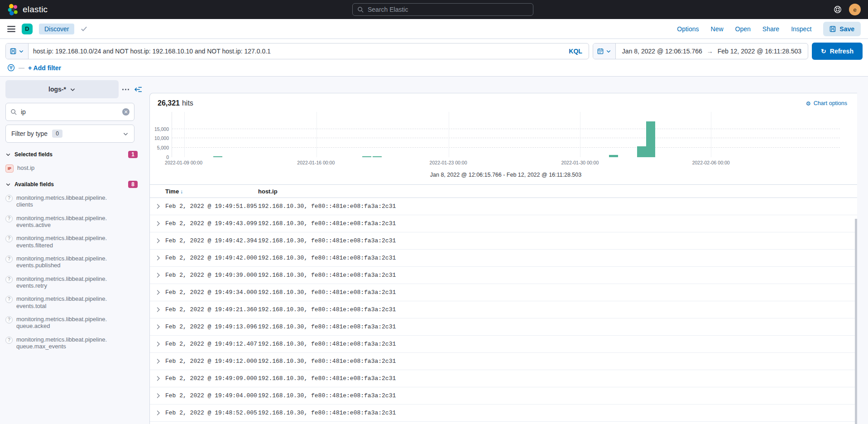 This screenshot has width=868, height=424. I want to click on v-gridline, so click(185, 135).